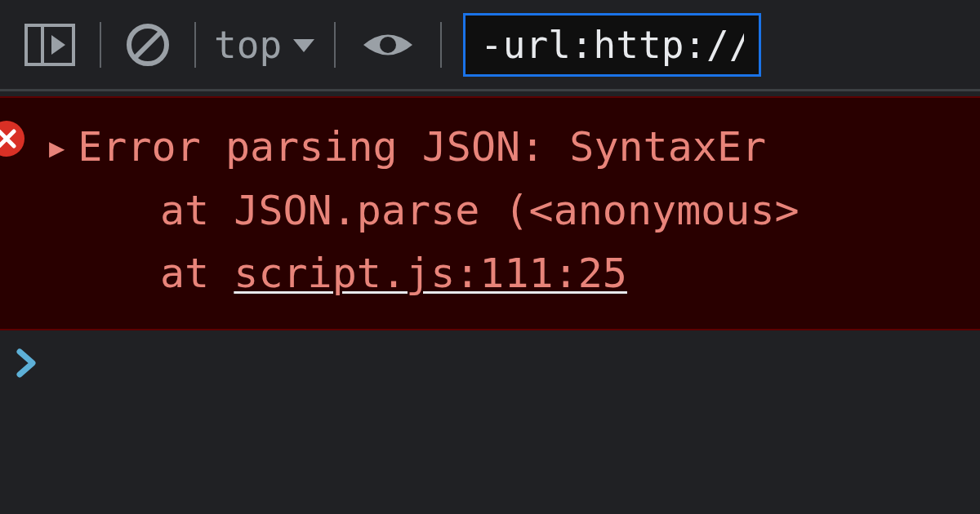 The width and height of the screenshot is (980, 514). I want to click on context-label: top, so click(248, 45).